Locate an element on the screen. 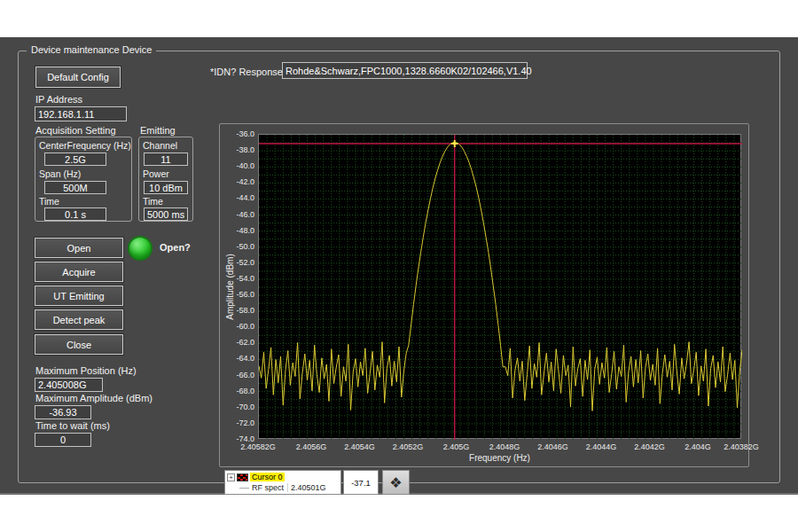 Image resolution: width=798 pixels, height=532 pixels. time-to-wait-input is located at coordinates (63, 440).